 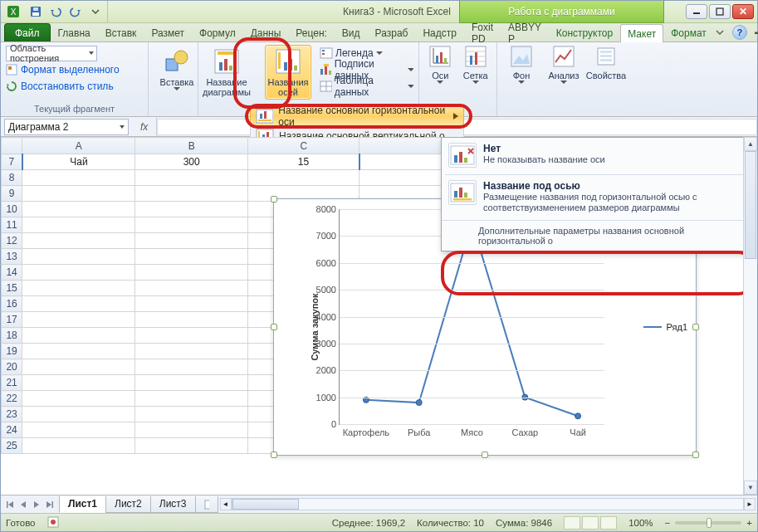 What do you see at coordinates (12, 304) in the screenshot?
I see `row-header-16: 16` at bounding box center [12, 304].